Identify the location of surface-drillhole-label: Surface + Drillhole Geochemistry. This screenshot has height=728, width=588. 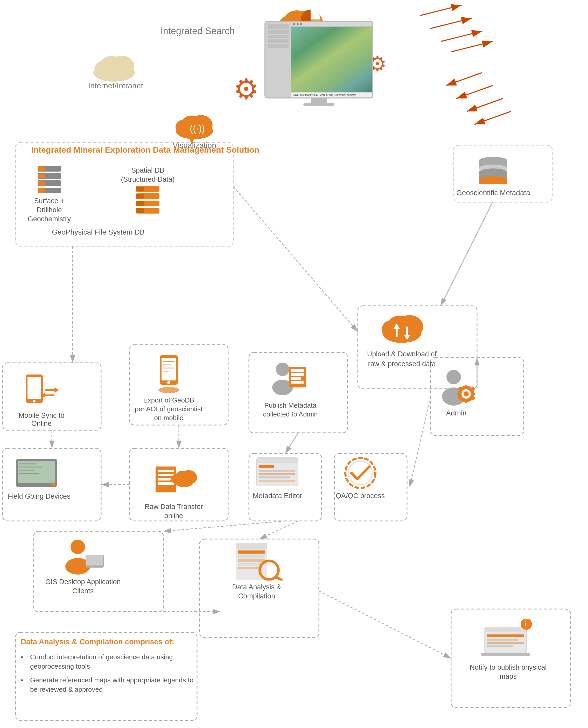
(49, 210).